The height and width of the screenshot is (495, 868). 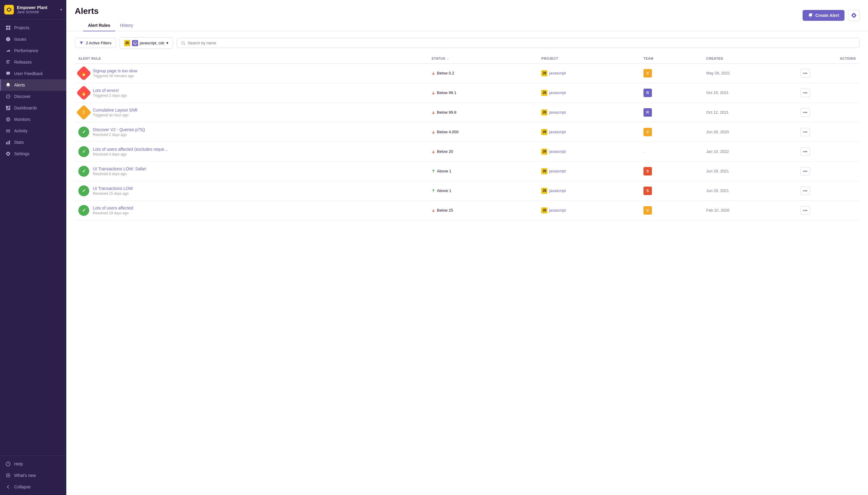 What do you see at coordinates (8, 85) in the screenshot?
I see `alerts-icon` at bounding box center [8, 85].